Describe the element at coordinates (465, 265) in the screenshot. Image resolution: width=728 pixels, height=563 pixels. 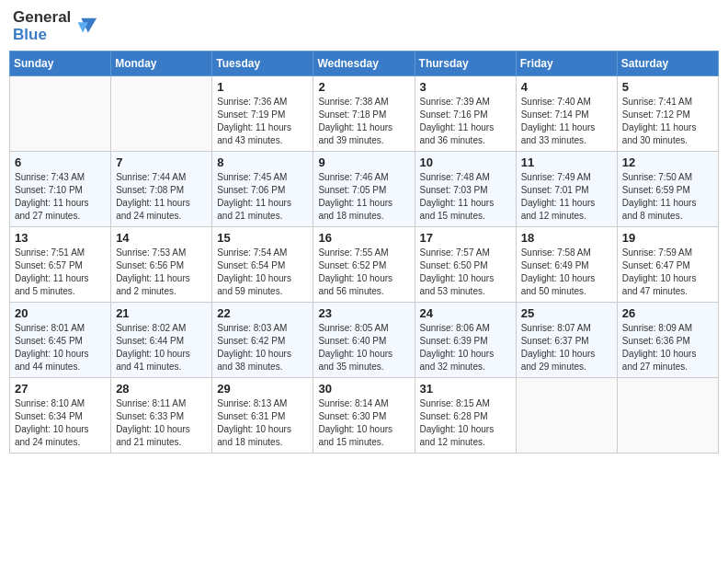
I see `day-cell: 17Sunrise: 7:57 AMSunset: 6:50 PMDayligh…` at that location.